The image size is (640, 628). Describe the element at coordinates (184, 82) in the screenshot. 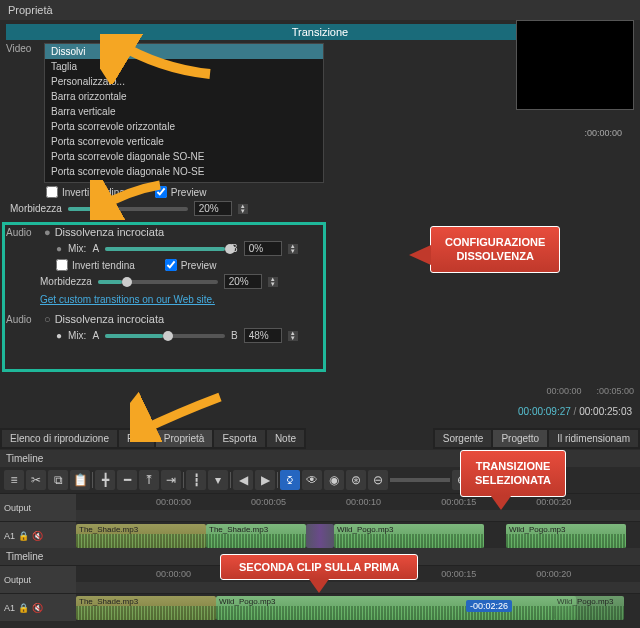

I see `transition-option: Personalizzato...` at that location.